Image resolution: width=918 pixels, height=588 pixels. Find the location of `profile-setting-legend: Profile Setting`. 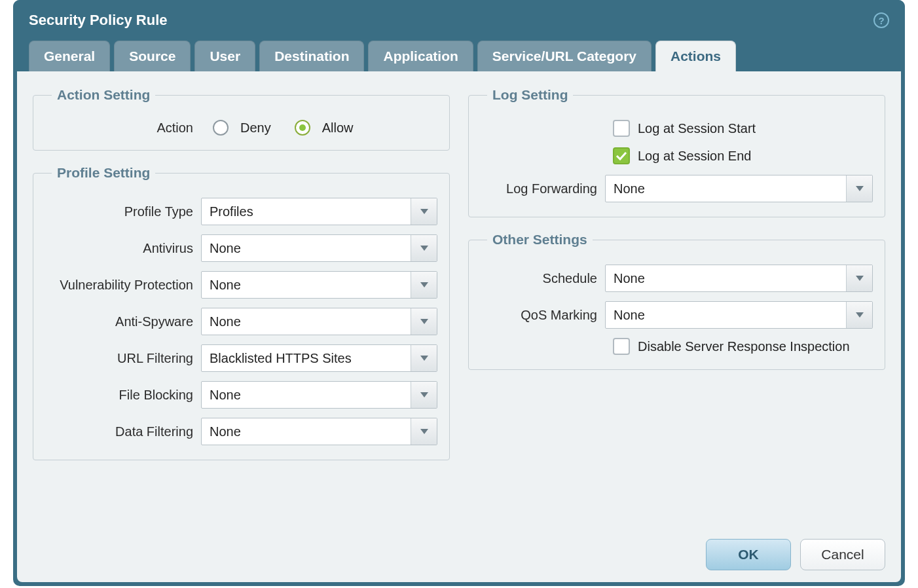

profile-setting-legend: Profile Setting is located at coordinates (103, 173).